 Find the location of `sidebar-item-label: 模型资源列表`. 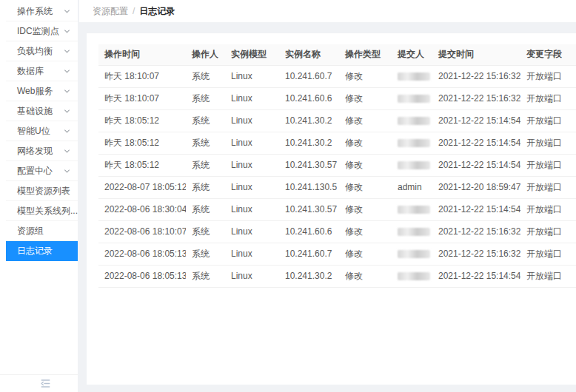

sidebar-item-label: 模型资源列表 is located at coordinates (44, 191).